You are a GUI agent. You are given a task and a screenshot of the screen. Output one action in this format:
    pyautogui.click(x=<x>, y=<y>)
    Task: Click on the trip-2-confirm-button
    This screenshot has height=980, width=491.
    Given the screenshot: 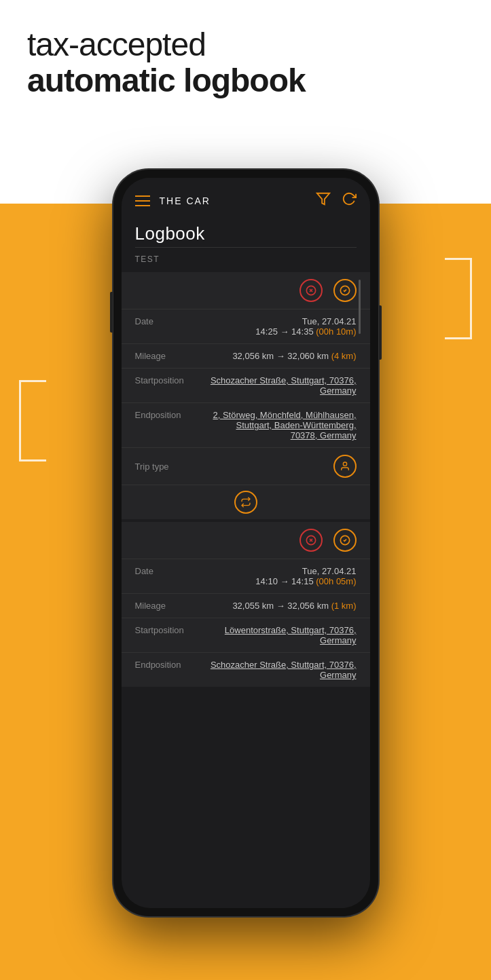 What is the action you would take?
    pyautogui.click(x=345, y=540)
    